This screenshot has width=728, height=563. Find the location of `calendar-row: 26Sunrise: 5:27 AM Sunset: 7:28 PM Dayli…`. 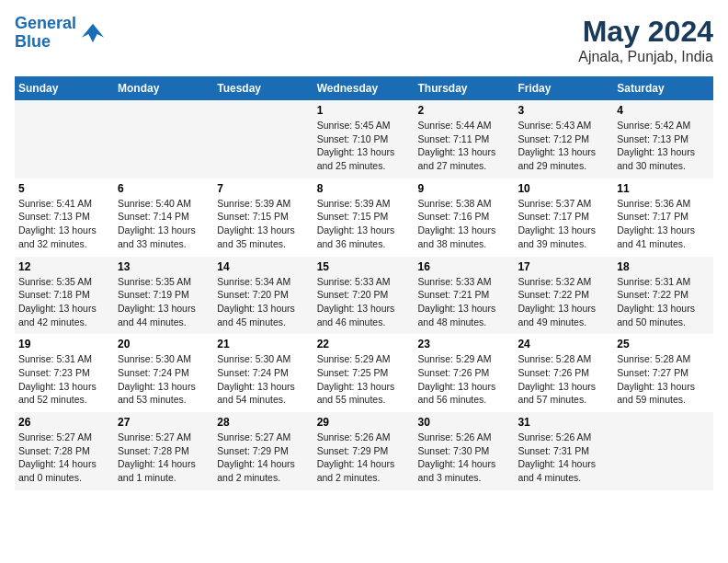

calendar-row: 26Sunrise: 5:27 AM Sunset: 7:28 PM Dayli… is located at coordinates (364, 451).